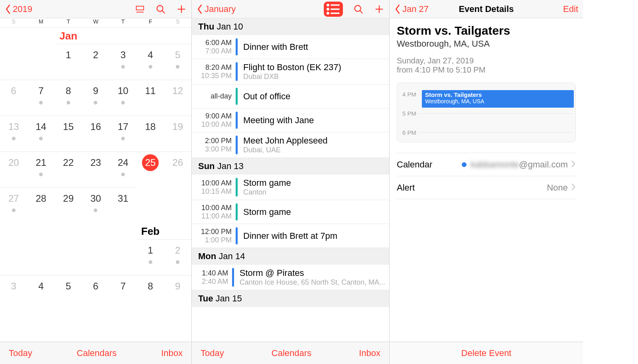  What do you see at coordinates (178, 169) in the screenshot?
I see `day-cell: 26` at bounding box center [178, 169].